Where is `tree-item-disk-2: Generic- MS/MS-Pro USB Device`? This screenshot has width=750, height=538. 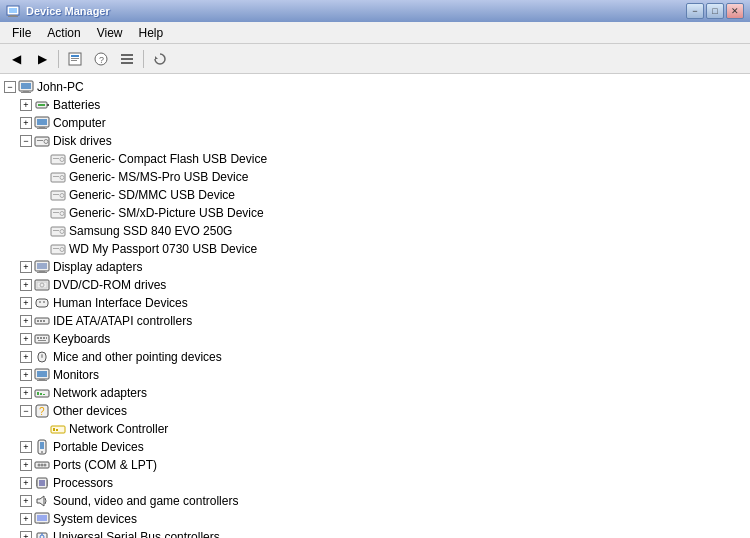 tree-item-disk-2: Generic- MS/MS-Pro USB Device is located at coordinates (375, 177).